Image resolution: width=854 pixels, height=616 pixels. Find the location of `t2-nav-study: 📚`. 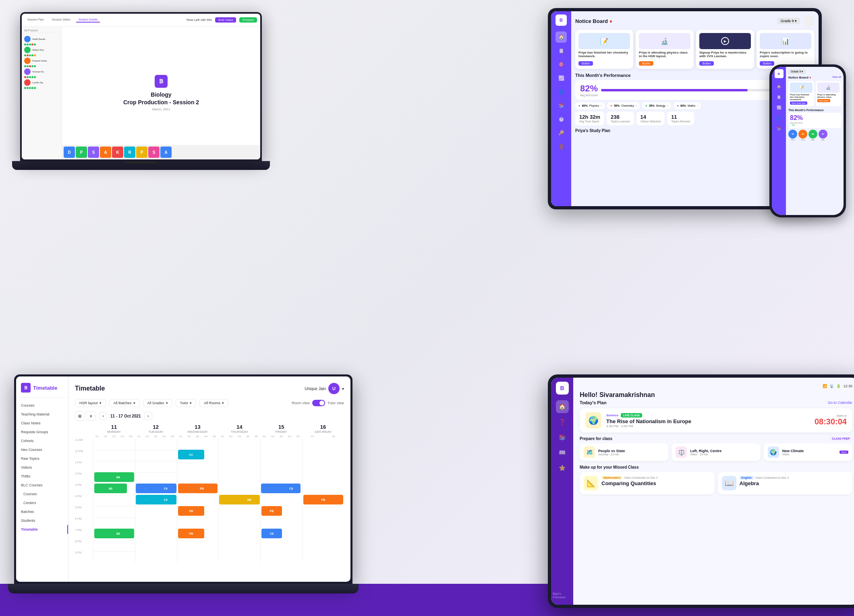

t2-nav-study: 📚 is located at coordinates (562, 437).